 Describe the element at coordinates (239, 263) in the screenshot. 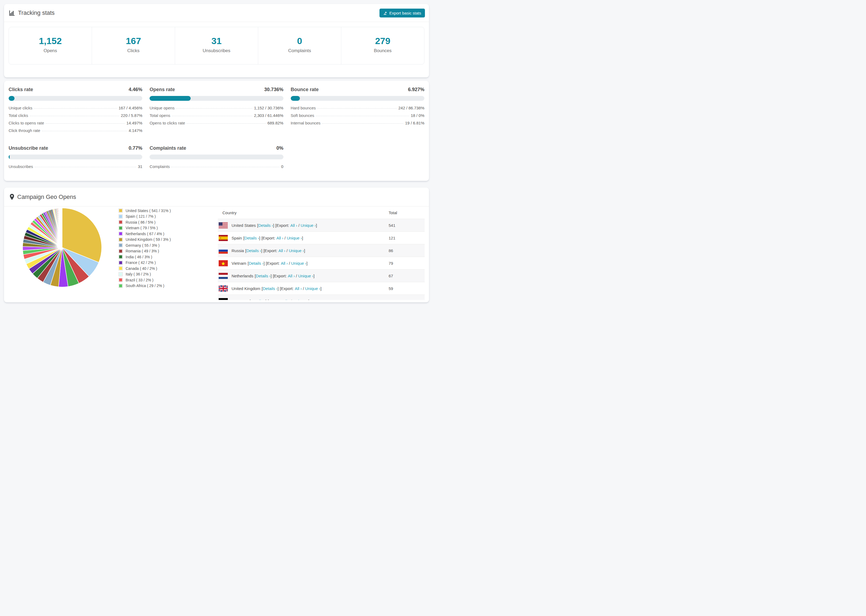

I see `country-name: Vietnam` at that location.